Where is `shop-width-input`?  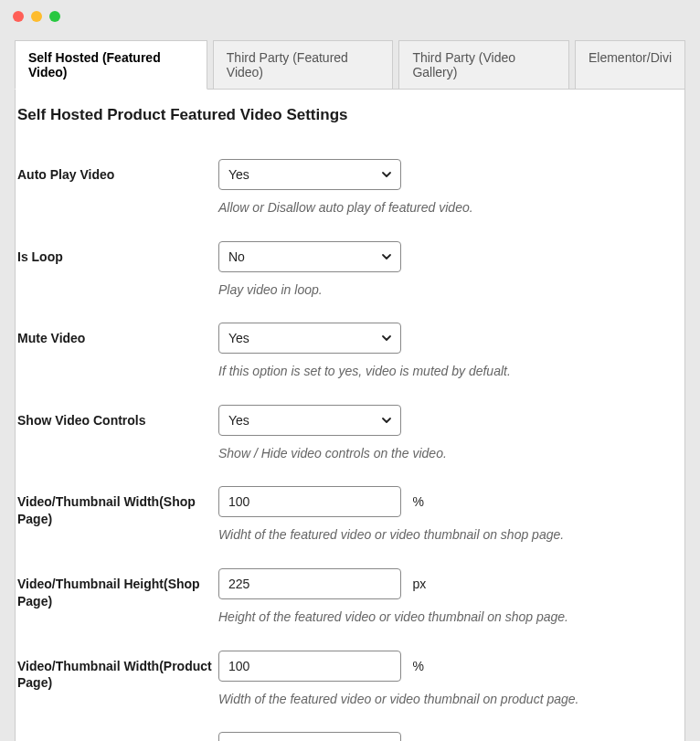
shop-width-input is located at coordinates (310, 502).